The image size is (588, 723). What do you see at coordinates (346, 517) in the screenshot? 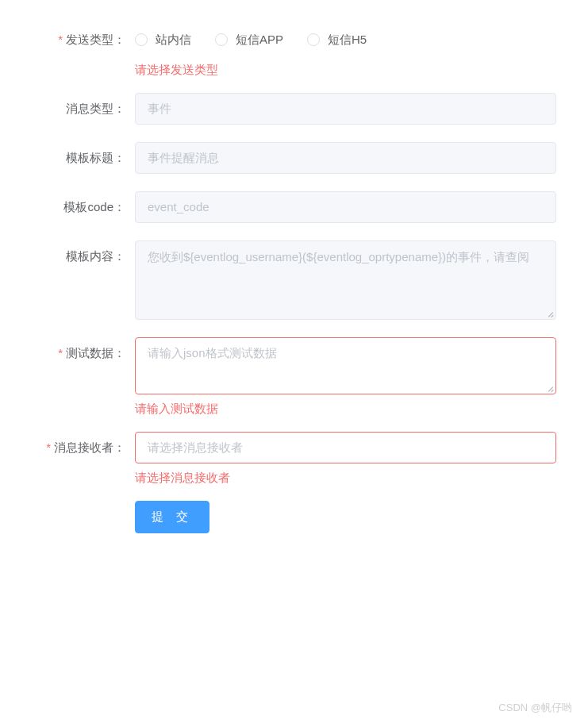
I see `content-submit: 提 交` at bounding box center [346, 517].